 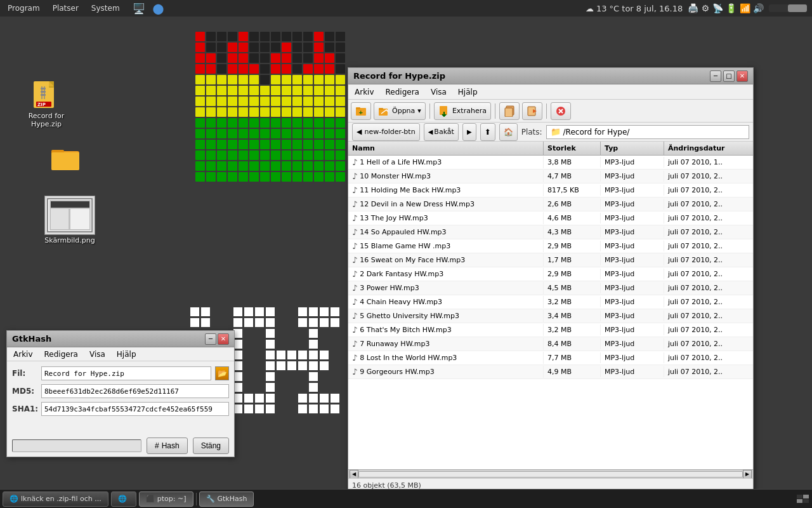 What do you see at coordinates (135, 409) in the screenshot?
I see `sha1-input` at bounding box center [135, 409].